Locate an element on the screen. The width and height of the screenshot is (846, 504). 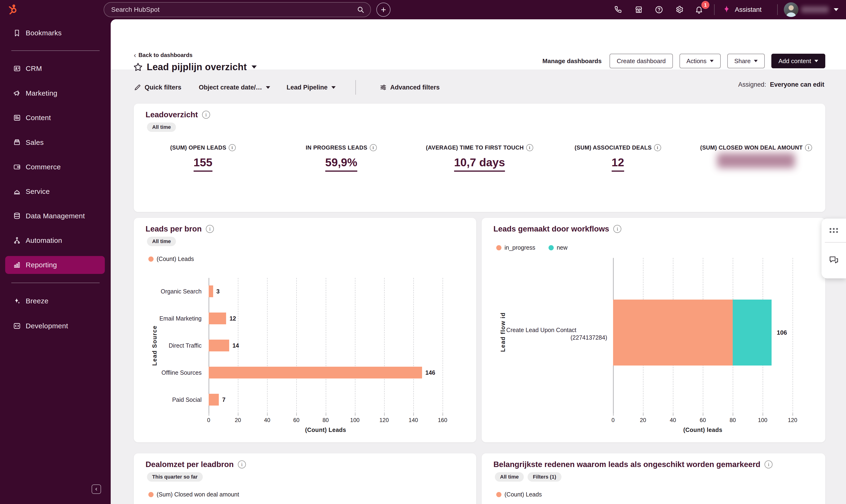
marketplace-icon is located at coordinates (639, 10).